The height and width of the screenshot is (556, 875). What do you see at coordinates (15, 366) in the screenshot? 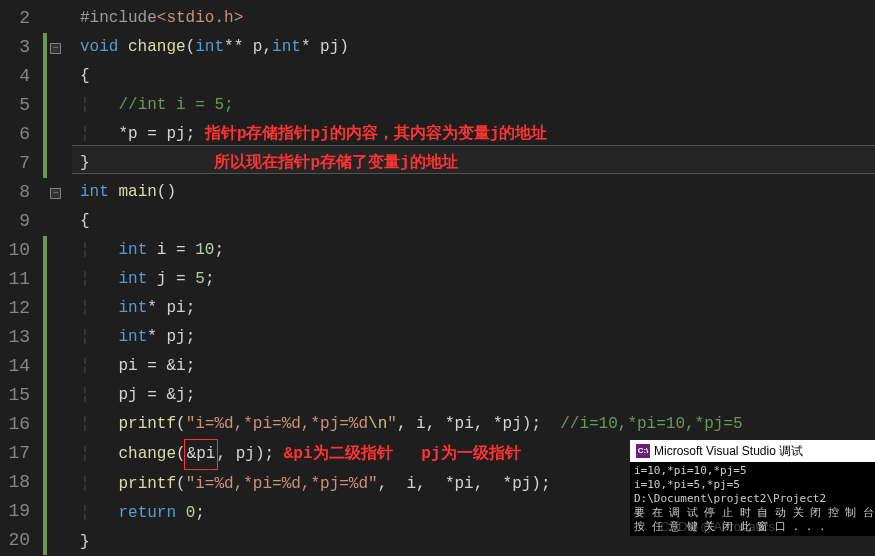
I see `line-number: 14` at bounding box center [15, 366].